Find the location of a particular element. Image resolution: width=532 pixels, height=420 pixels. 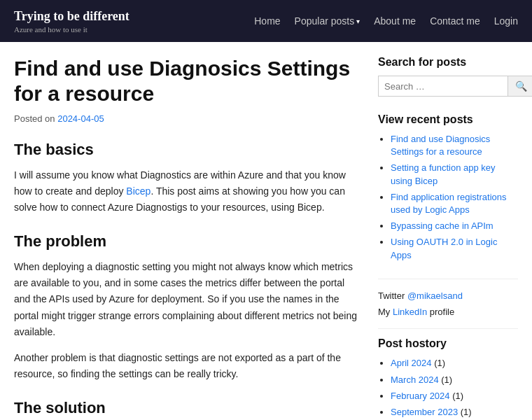

history-link: February 2024 is located at coordinates (420, 396).